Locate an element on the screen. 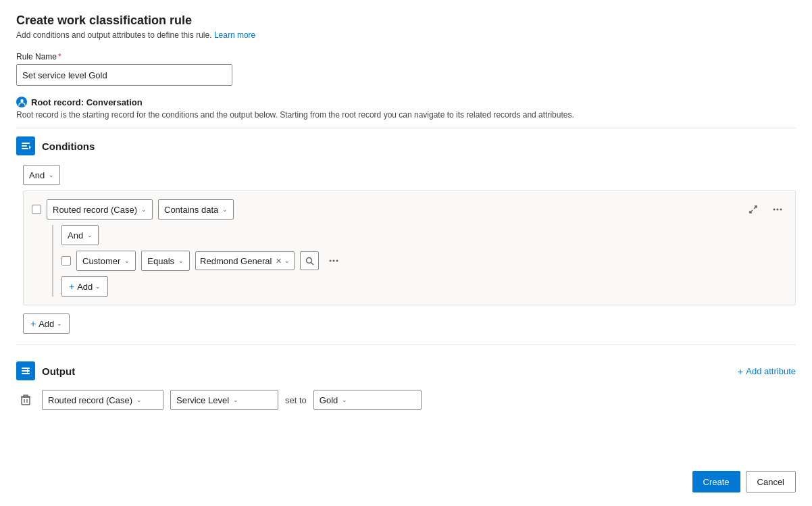 This screenshot has width=812, height=506. sub-and-header: And ⌄ is located at coordinates (424, 235).